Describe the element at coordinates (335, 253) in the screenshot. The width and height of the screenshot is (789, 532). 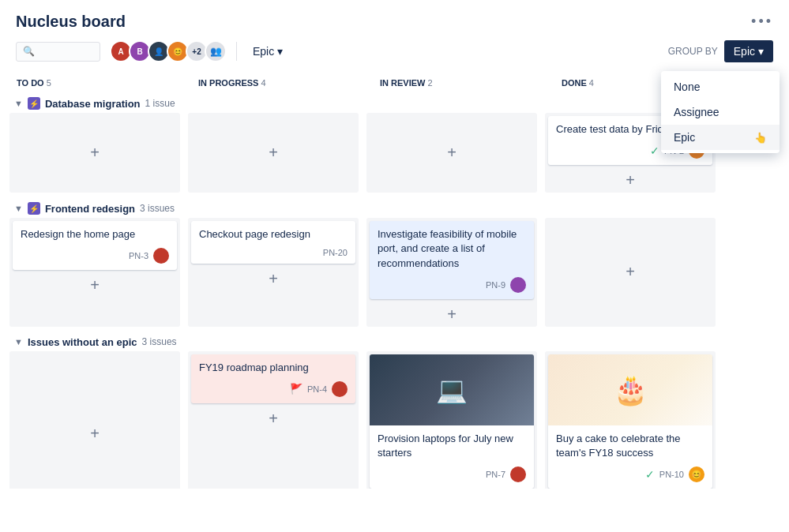
I see `card-pn20-id: PN-20` at that location.